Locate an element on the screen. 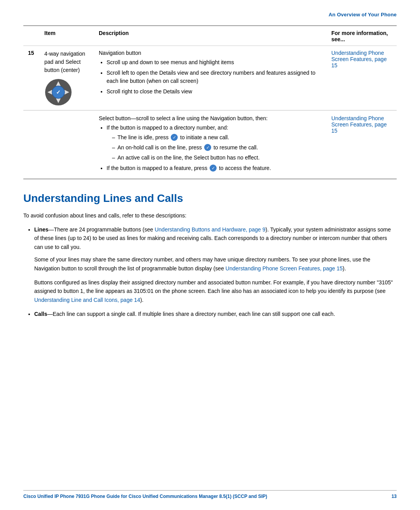 This screenshot has width=420, height=510. lines-sub-para2: Buttons configured as lines display thei… is located at coordinates (215, 291).